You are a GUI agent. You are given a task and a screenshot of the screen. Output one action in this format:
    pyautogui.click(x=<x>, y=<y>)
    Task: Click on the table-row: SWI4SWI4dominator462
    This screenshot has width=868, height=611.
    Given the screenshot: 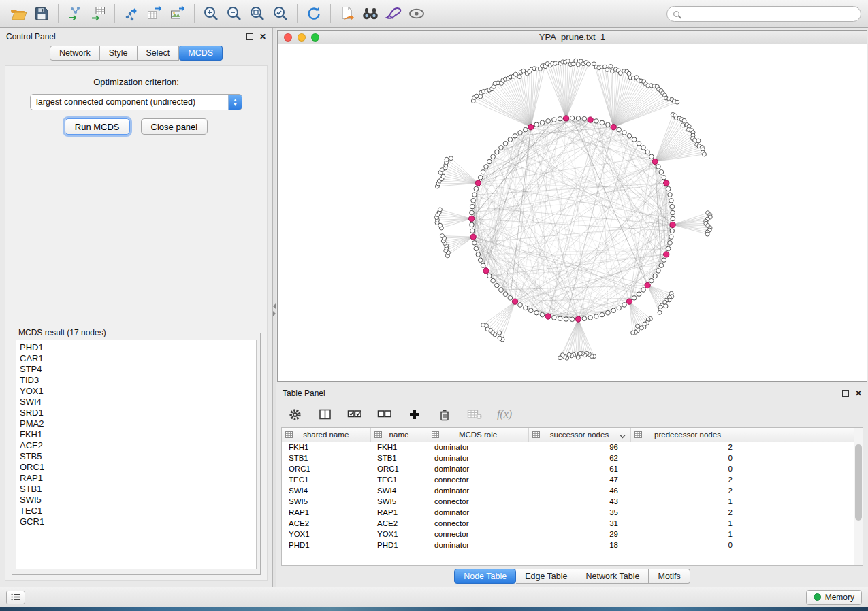 What is the action you would take?
    pyautogui.click(x=568, y=491)
    